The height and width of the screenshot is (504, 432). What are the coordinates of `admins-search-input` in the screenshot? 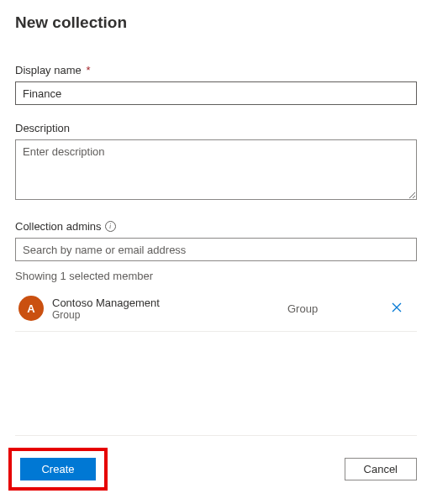 It's located at (216, 249).